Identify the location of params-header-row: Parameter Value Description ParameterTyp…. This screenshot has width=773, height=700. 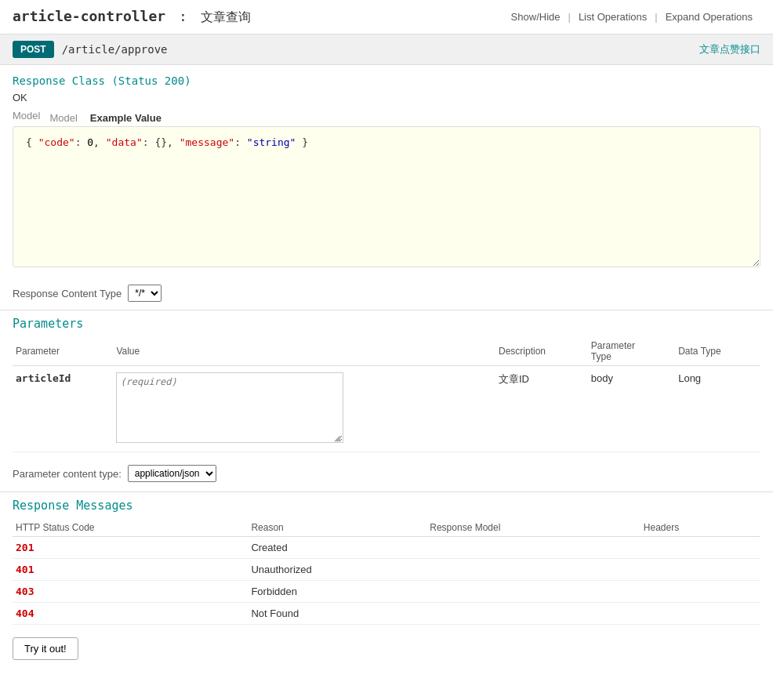
(386, 351).